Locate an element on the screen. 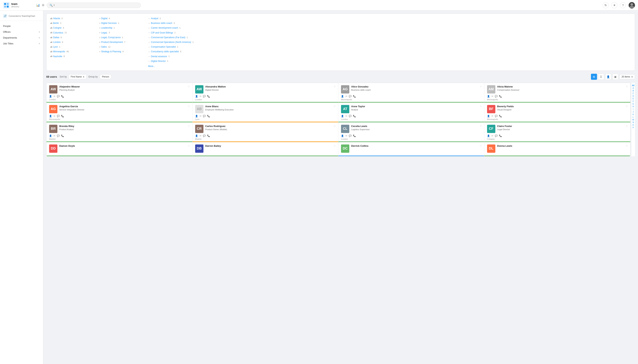 The width and height of the screenshot is (638, 364). person-card-anne-taylor: AT Anne Taylor Analyst ☆ 👤 ✉ 💬 📞 is located at coordinates (411, 112).